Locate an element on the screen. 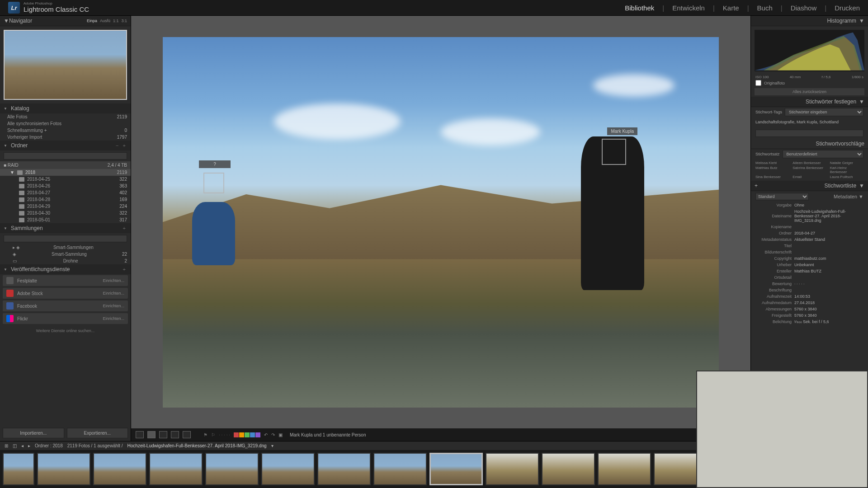  nav-develop: Entwickeln is located at coordinates (689, 8).